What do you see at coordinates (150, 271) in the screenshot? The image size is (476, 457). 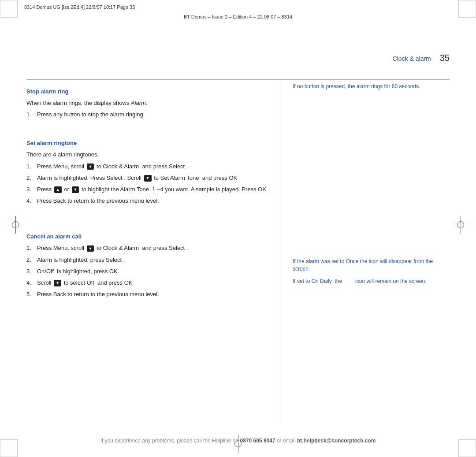 I see `cancel-alarm-steps: 1. Press Menu, scroll ▼ to Clock & Alarm…` at bounding box center [150, 271].